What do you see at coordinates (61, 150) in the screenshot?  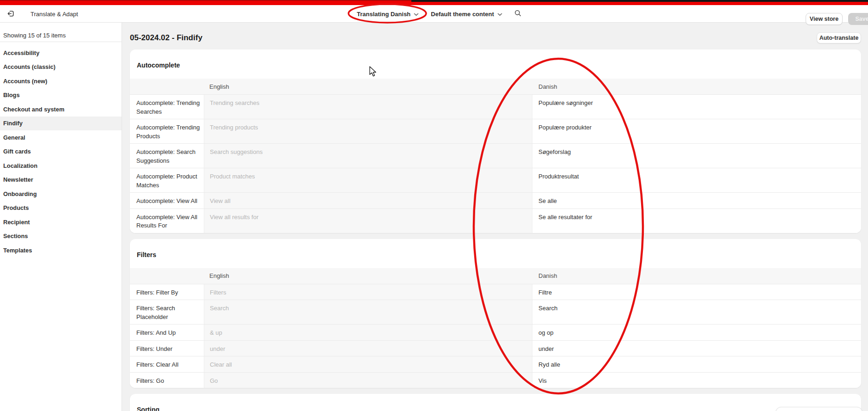 I see `sidebar-list: AccessibilityAccounts (classic)Accounts …` at bounding box center [61, 150].